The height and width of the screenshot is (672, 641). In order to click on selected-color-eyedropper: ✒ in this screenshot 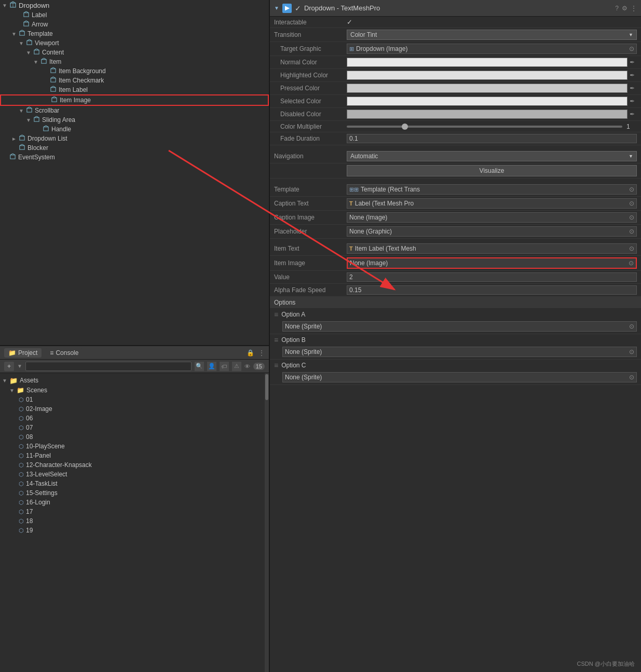, I will do `click(632, 101)`.